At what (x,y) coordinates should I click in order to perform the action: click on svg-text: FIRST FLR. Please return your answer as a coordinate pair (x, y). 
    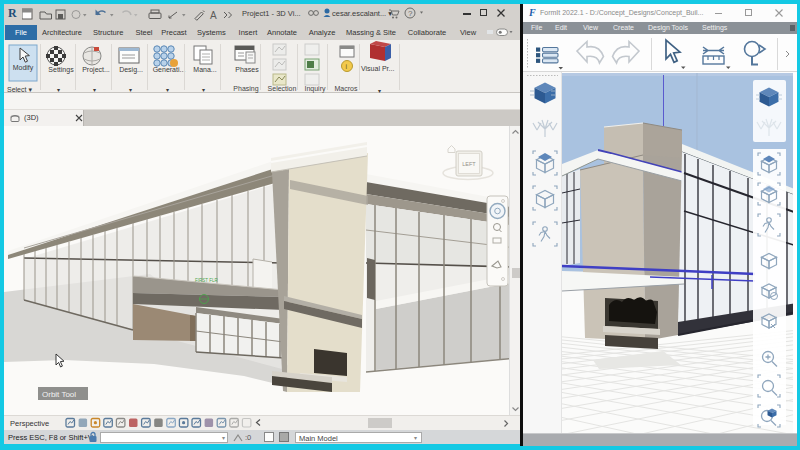
    Looking at the image, I should click on (206, 280).